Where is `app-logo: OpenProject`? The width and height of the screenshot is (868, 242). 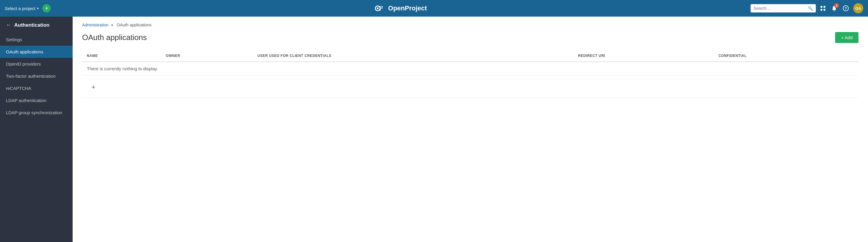 app-logo: OpenProject is located at coordinates (401, 8).